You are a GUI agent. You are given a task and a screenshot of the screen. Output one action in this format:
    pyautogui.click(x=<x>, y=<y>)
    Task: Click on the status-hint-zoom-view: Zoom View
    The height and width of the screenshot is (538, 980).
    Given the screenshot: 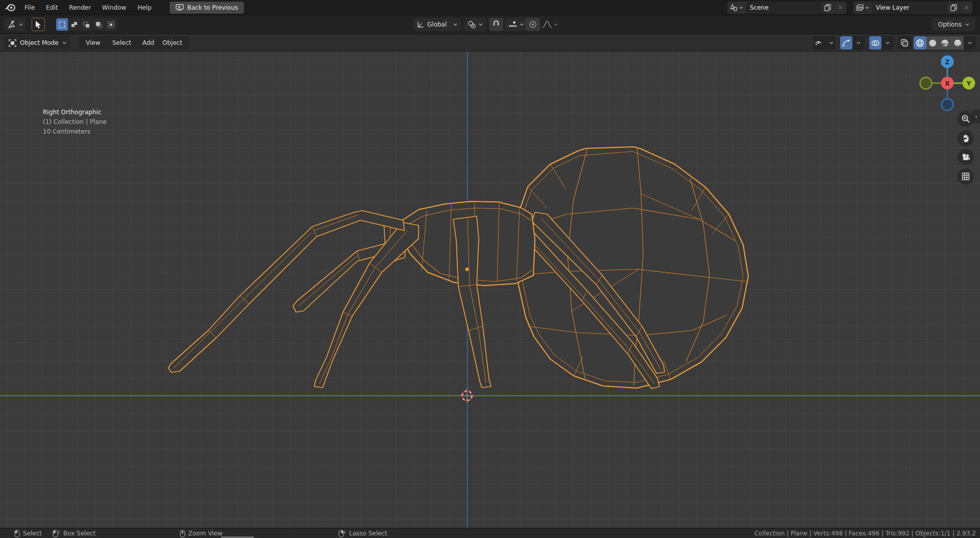 What is the action you would take?
    pyautogui.click(x=201, y=533)
    